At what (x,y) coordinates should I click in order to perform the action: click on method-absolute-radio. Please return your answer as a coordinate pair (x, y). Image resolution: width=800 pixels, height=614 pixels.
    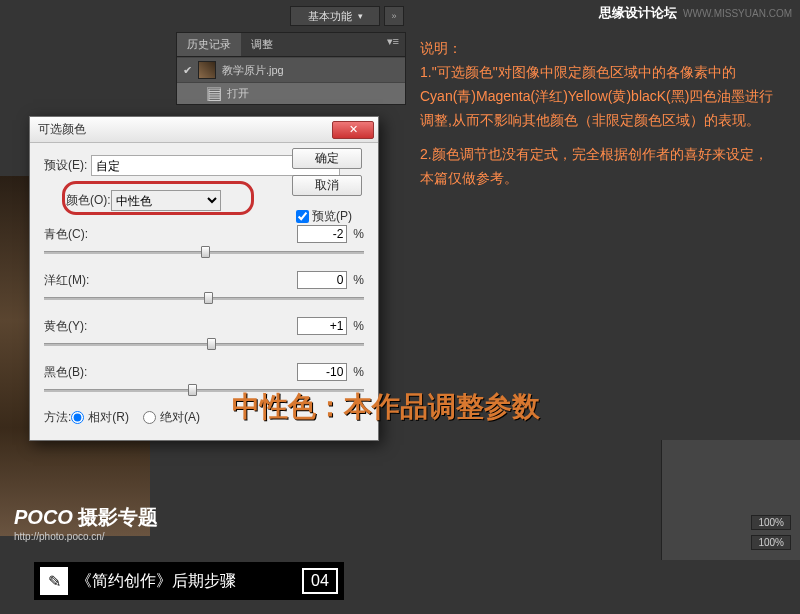
    Looking at the image, I should click on (150, 418).